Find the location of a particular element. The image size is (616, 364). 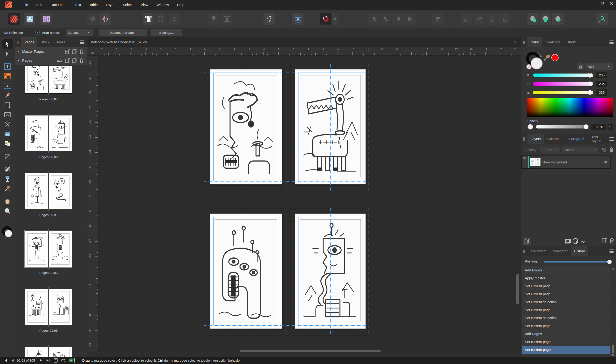

picture-frame-ellipse-tool is located at coordinates (7, 124).